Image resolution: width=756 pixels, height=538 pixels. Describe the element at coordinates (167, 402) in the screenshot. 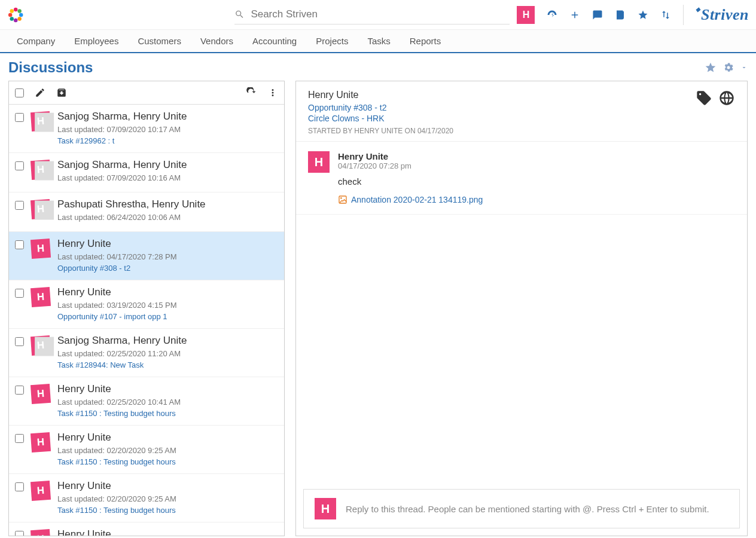

I see `thread-updated: Last updated: 02/25/2020 10:41 AM` at that location.